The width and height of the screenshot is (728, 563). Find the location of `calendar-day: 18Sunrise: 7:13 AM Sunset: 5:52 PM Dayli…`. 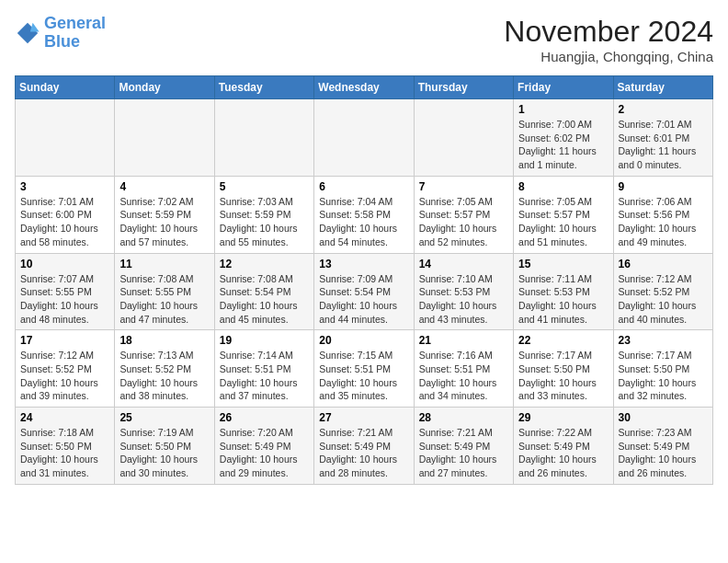

calendar-day: 18Sunrise: 7:13 AM Sunset: 5:52 PM Dayli… is located at coordinates (165, 369).